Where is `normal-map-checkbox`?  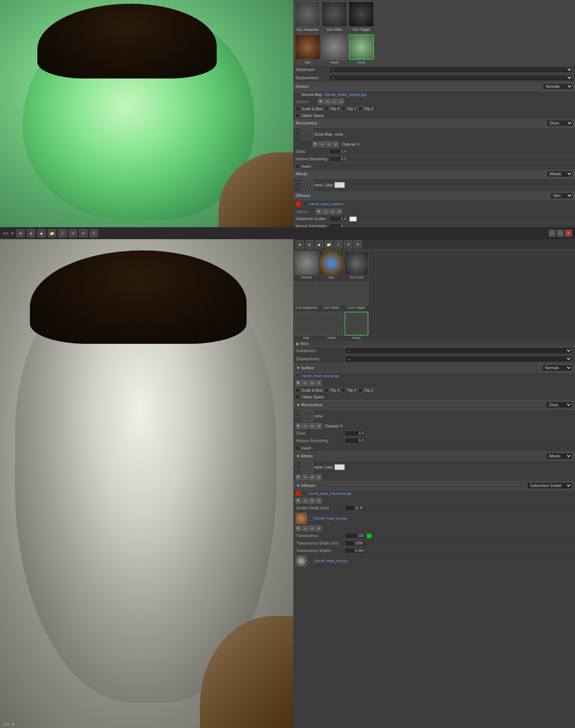 normal-map-checkbox is located at coordinates (298, 95).